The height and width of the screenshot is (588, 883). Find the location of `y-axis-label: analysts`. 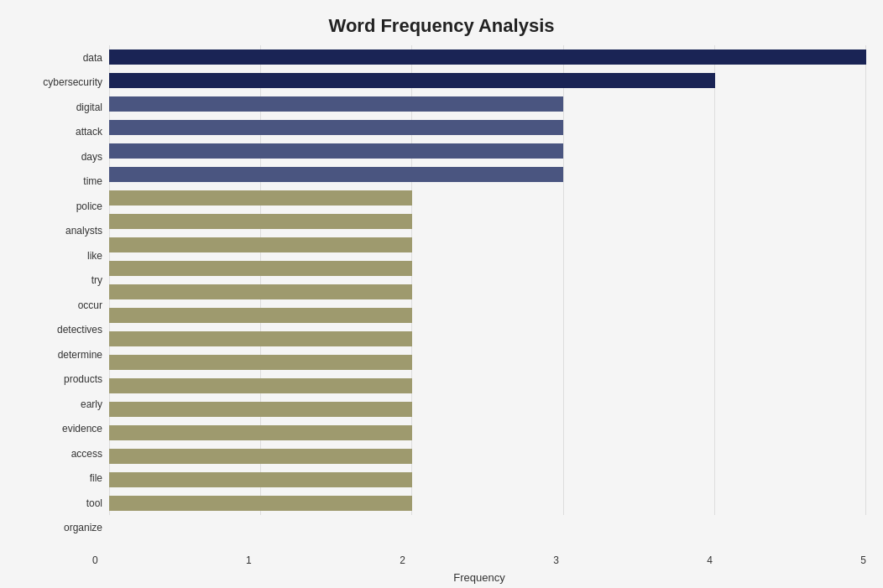

y-axis-label: analysts is located at coordinates (84, 231).